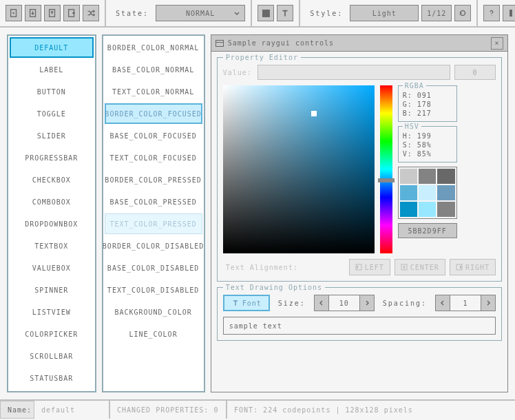 The width and height of the screenshot is (515, 420). Describe the element at coordinates (262, 58) in the screenshot. I see `property-editor-title: Property Editor` at that location.